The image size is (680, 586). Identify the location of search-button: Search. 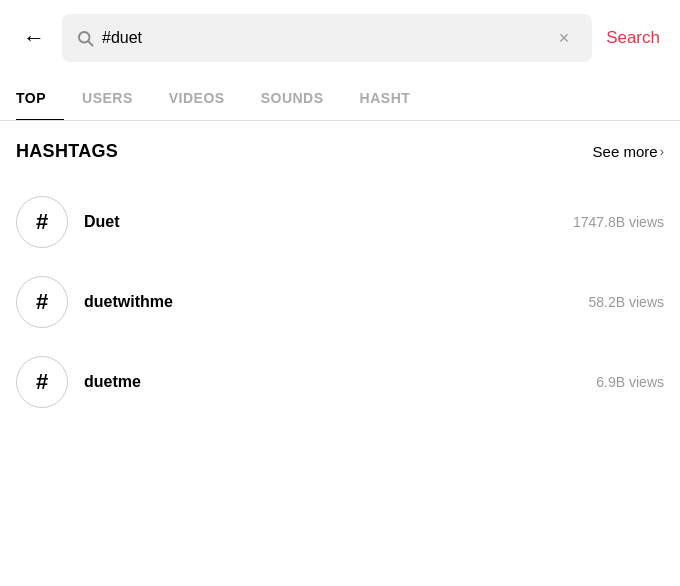
(633, 38).